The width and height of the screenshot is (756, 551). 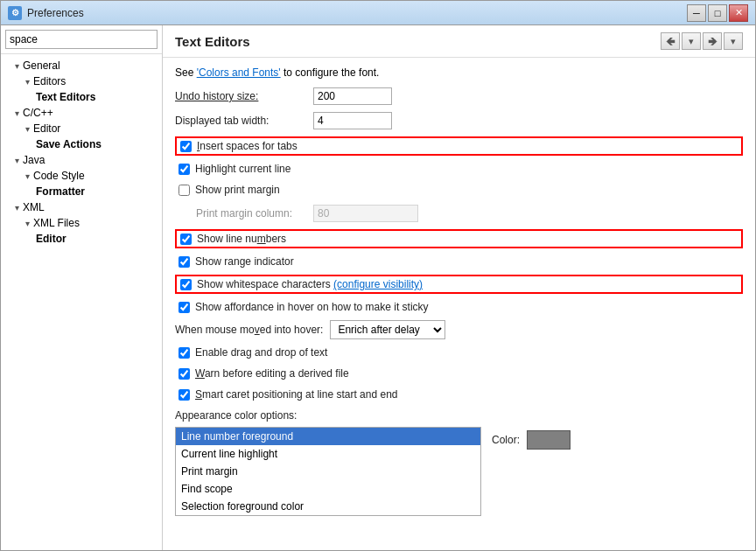 What do you see at coordinates (186, 73) in the screenshot?
I see `info-prefix: See` at bounding box center [186, 73].